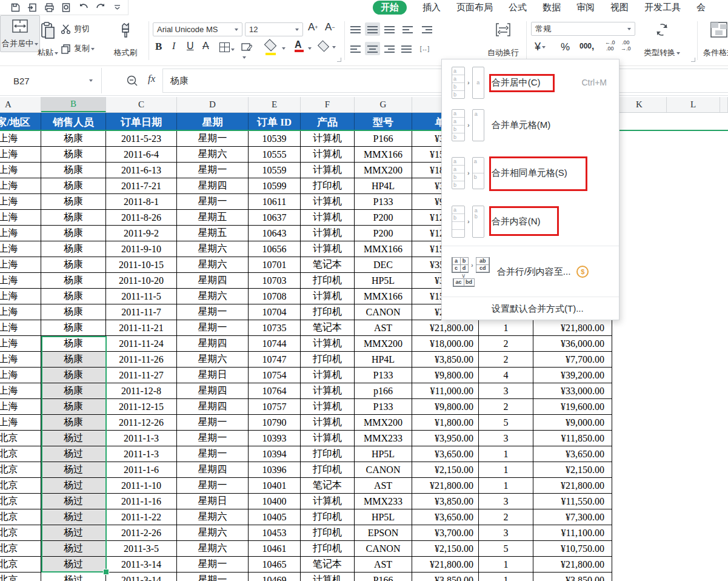 The width and height of the screenshot is (728, 581). I want to click on cell: 10764, so click(275, 391).